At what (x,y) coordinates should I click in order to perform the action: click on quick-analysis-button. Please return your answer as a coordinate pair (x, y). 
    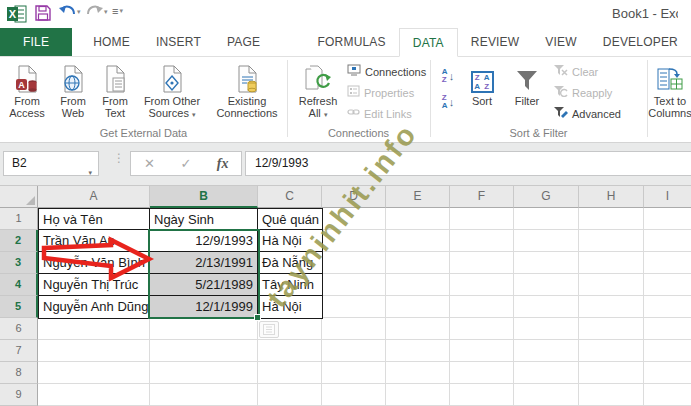
    Looking at the image, I should click on (269, 330).